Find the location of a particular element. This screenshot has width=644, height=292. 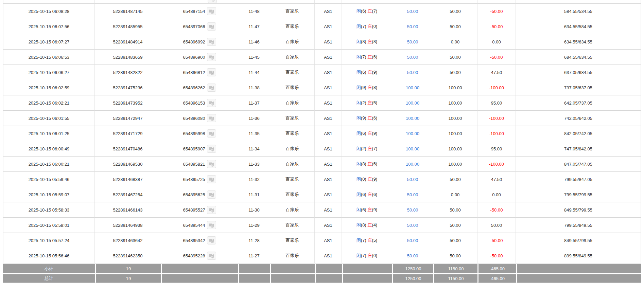

table-row: 2025-10-15 06:01:55 522891472947 6548960… is located at coordinates (322, 118).